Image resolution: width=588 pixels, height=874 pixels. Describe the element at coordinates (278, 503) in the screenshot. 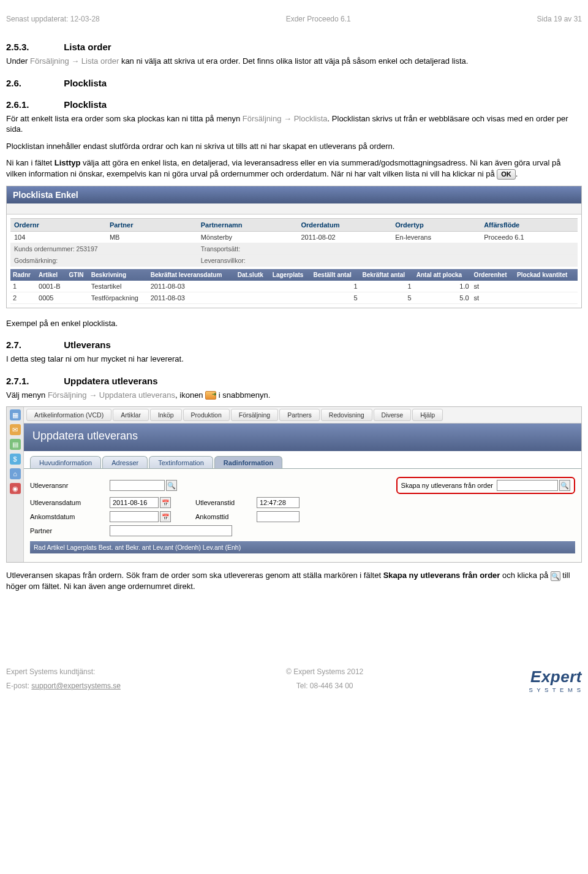

I see `input-utleveranstid: 12:47:28` at that location.